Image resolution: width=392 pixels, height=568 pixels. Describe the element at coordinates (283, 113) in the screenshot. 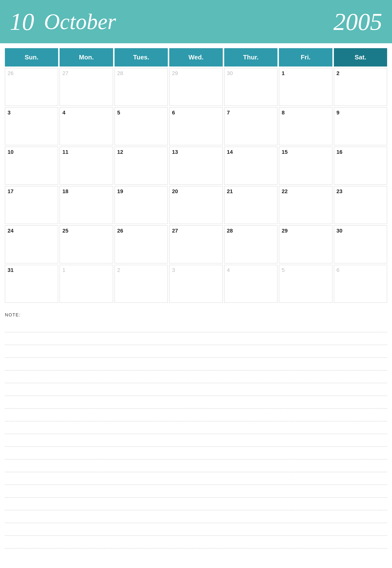

I see `day-number: 8` at that location.